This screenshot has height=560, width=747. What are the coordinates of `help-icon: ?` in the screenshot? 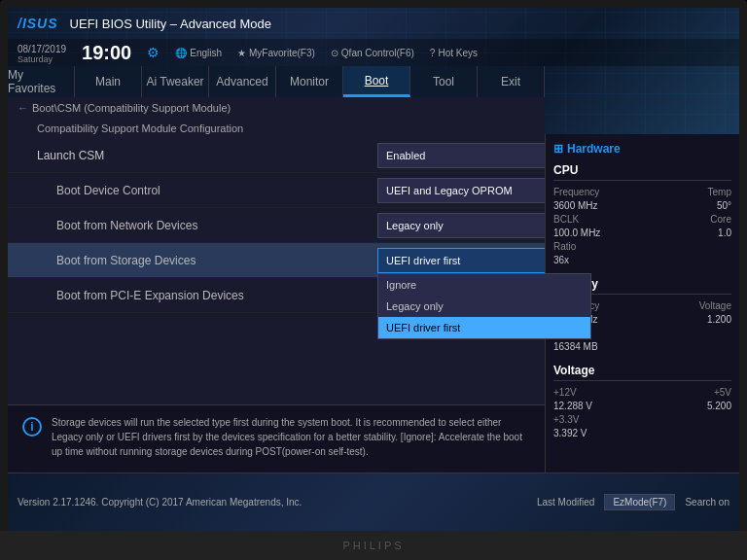 It's located at (433, 52).